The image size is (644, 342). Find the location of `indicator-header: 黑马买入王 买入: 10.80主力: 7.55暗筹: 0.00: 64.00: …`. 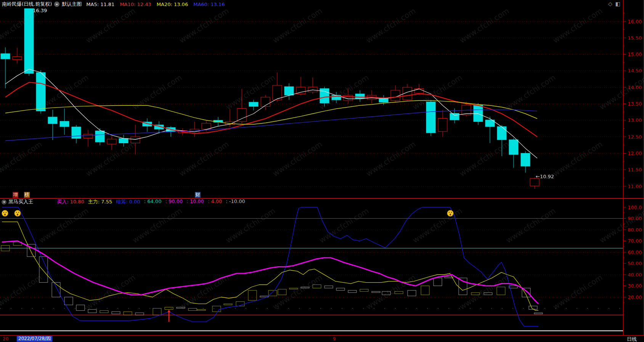

indicator-header: 黑马买入王 买入: 10.80主力: 7.55暗筹: 0.00: 64.00: … is located at coordinates (123, 202).